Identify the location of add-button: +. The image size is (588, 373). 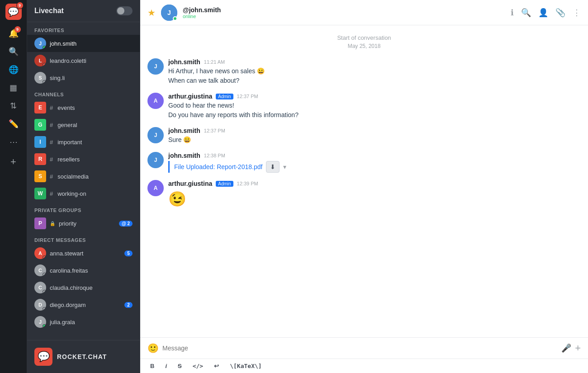
(14, 162).